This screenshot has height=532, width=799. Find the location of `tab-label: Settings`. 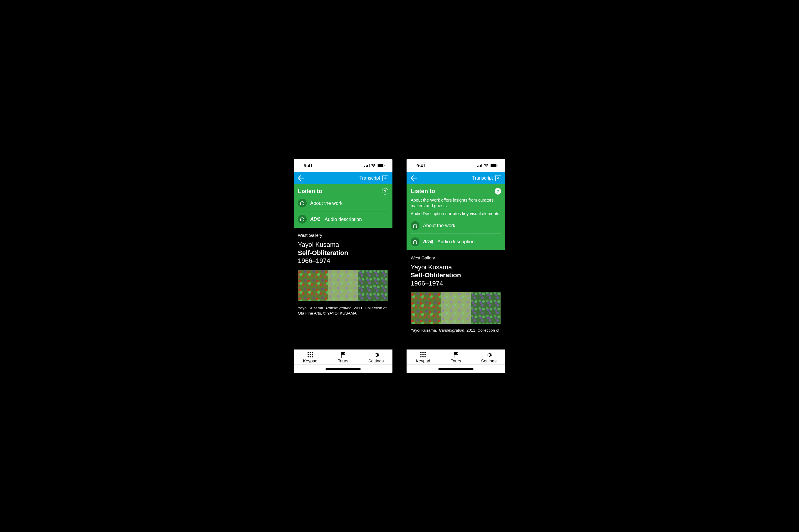

tab-label: Settings is located at coordinates (376, 361).